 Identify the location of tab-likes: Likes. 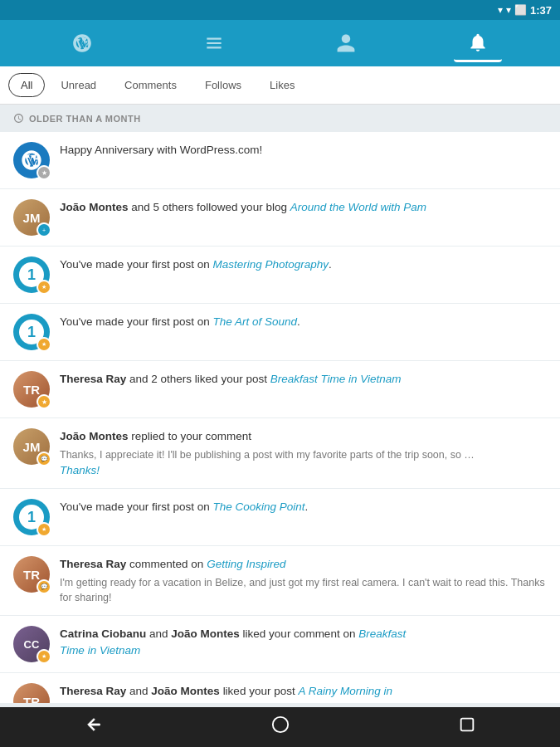
(282, 85).